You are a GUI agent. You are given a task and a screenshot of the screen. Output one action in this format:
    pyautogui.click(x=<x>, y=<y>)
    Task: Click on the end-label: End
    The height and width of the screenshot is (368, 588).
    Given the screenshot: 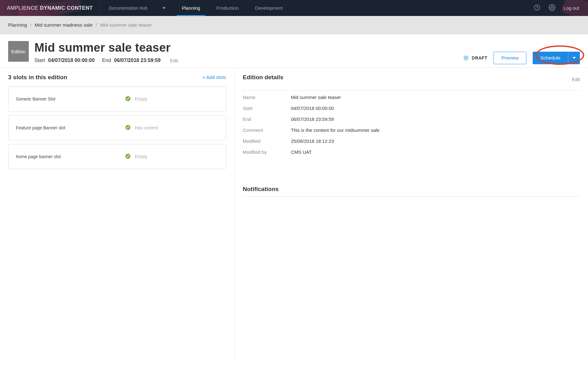 What is the action you would take?
    pyautogui.click(x=106, y=60)
    